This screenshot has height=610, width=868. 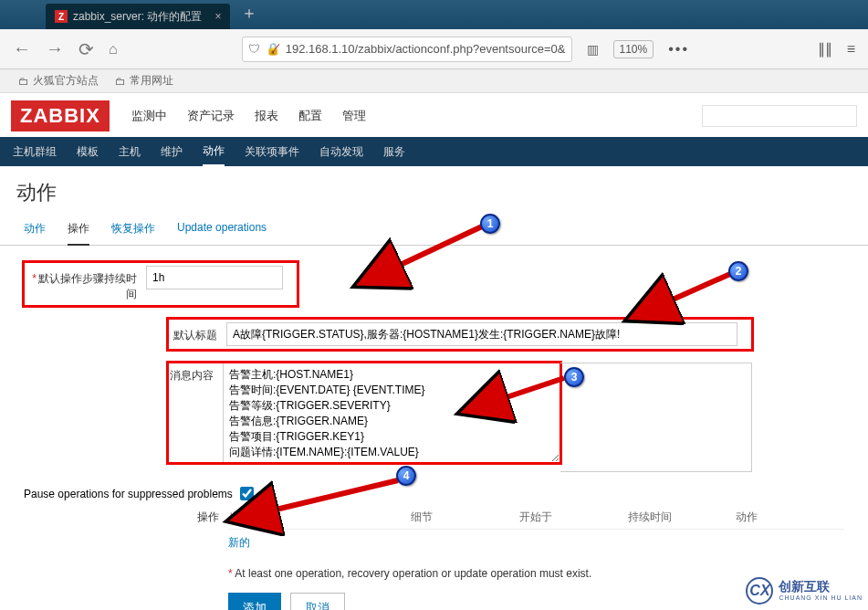 What do you see at coordinates (392, 413) in the screenshot?
I see `message-textarea` at bounding box center [392, 413].